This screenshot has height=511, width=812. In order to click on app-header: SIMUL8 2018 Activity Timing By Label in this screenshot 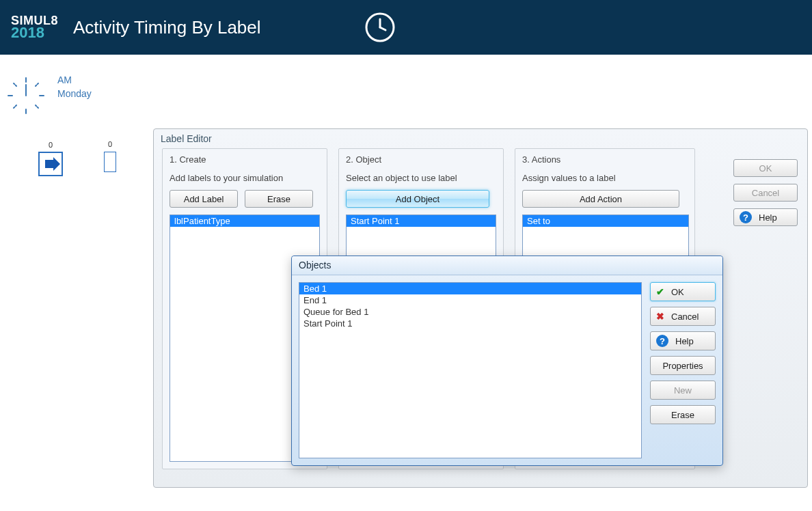, I will do `click(406, 27)`.